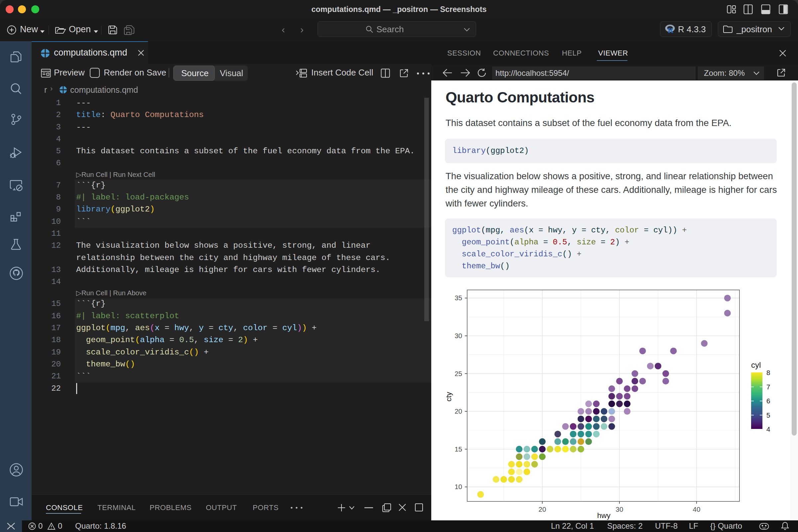  Describe the element at coordinates (458, 487) in the screenshot. I see `svg-text: 10` at that location.